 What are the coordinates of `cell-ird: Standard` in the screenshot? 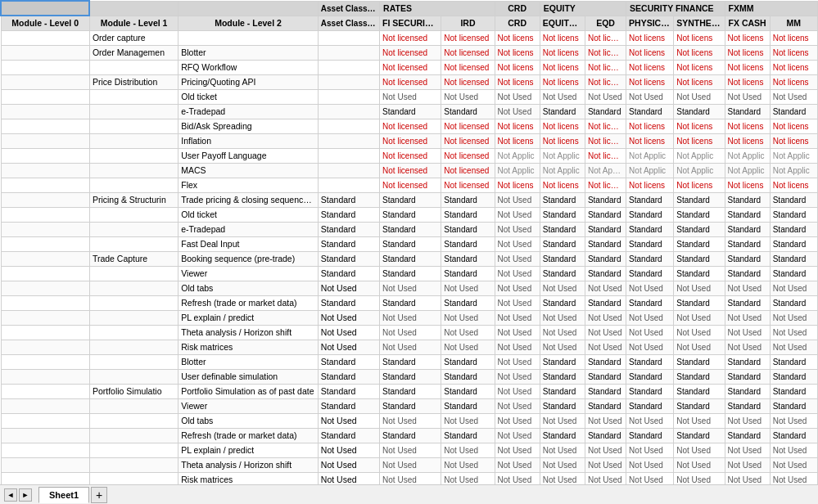 It's located at (468, 303).